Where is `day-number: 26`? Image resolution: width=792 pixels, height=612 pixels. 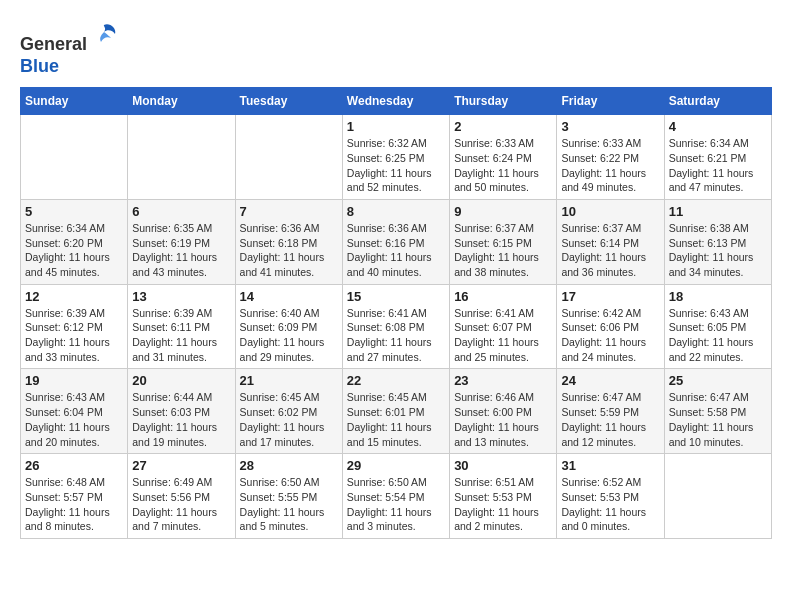 day-number: 26 is located at coordinates (74, 466).